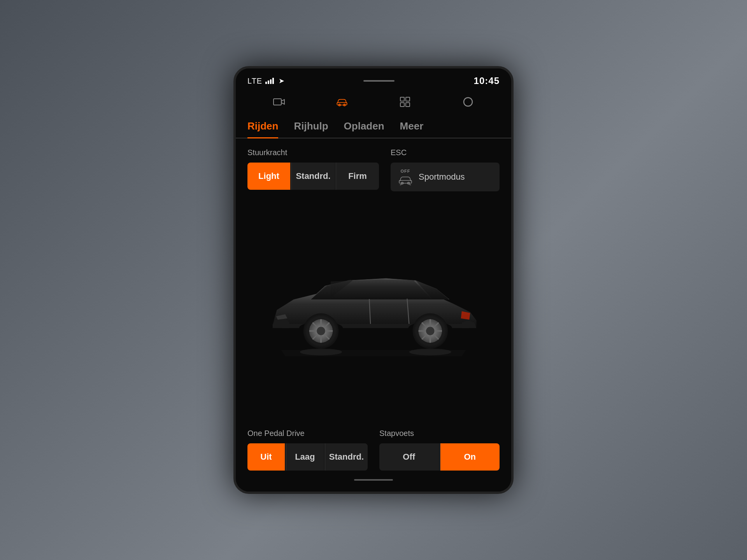  What do you see at coordinates (468, 102) in the screenshot?
I see `circle-button` at bounding box center [468, 102].